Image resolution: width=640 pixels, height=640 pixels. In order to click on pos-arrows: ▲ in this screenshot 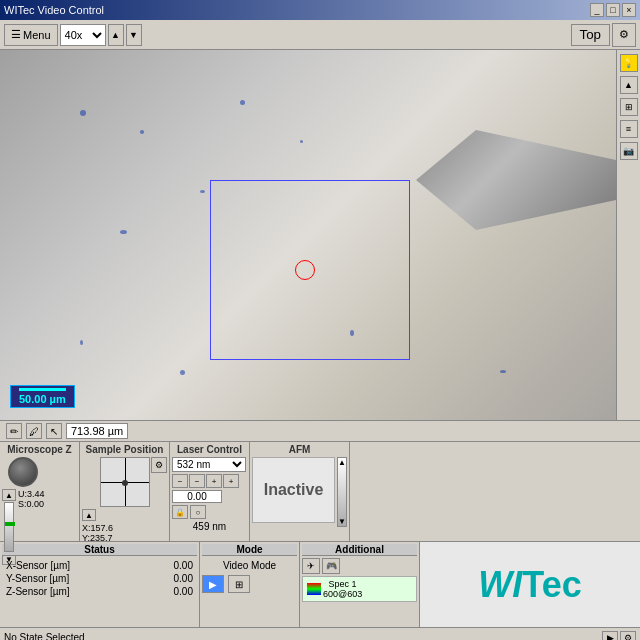, I will do `click(124, 515)`.